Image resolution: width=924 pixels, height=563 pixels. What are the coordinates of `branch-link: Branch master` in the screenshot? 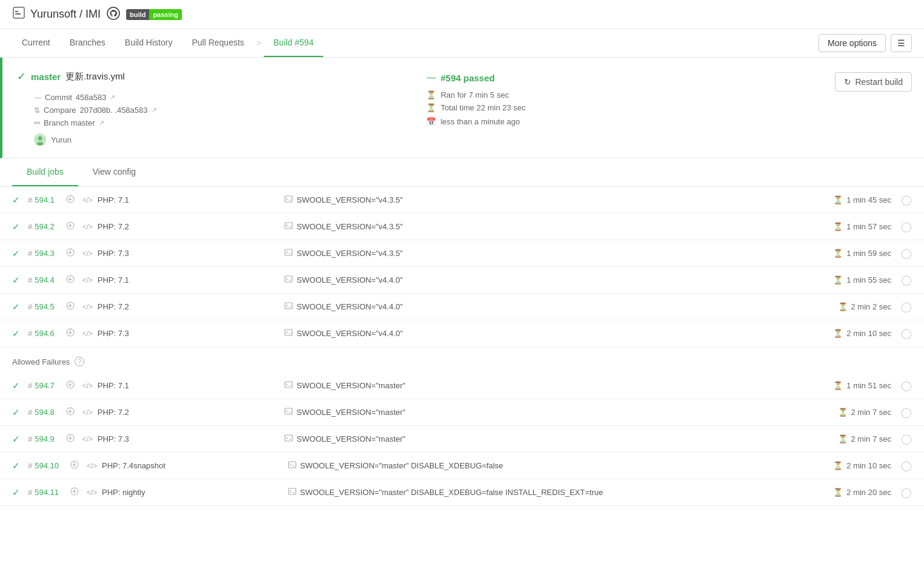 It's located at (69, 123).